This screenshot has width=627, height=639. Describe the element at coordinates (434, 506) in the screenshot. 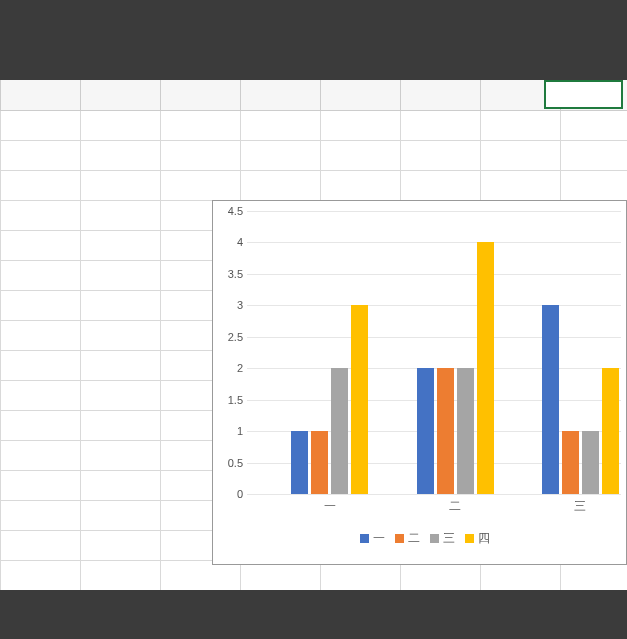

I see `x-axis-labels: 一二三` at that location.